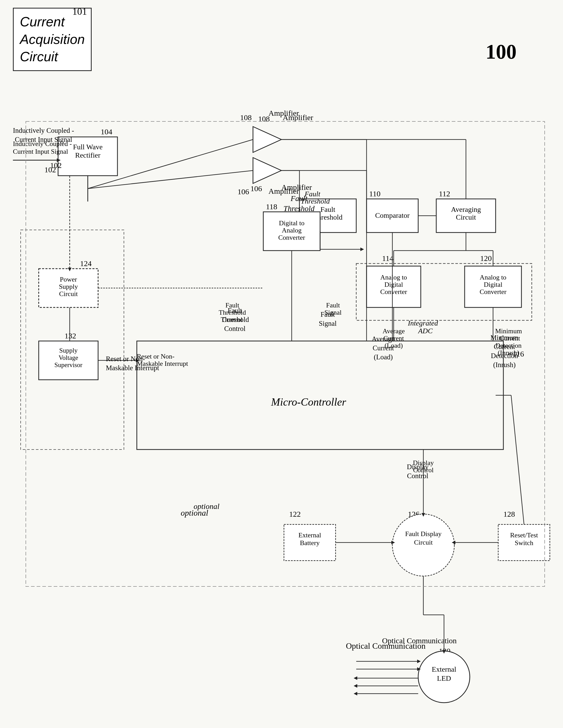  I want to click on ref-106: 106, so click(243, 192).